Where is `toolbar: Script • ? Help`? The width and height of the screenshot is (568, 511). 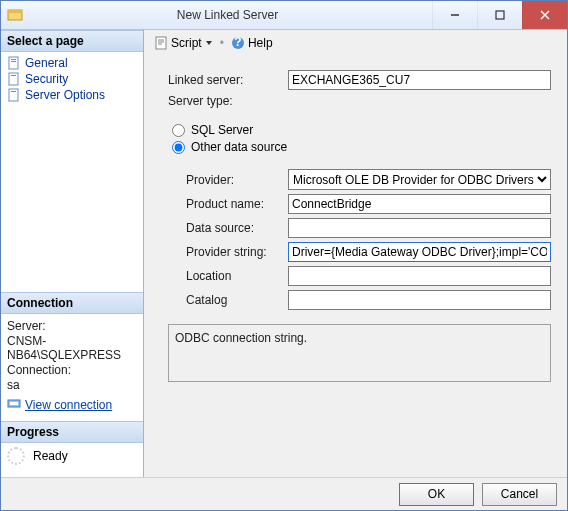 toolbar: Script • ? Help is located at coordinates (356, 43).